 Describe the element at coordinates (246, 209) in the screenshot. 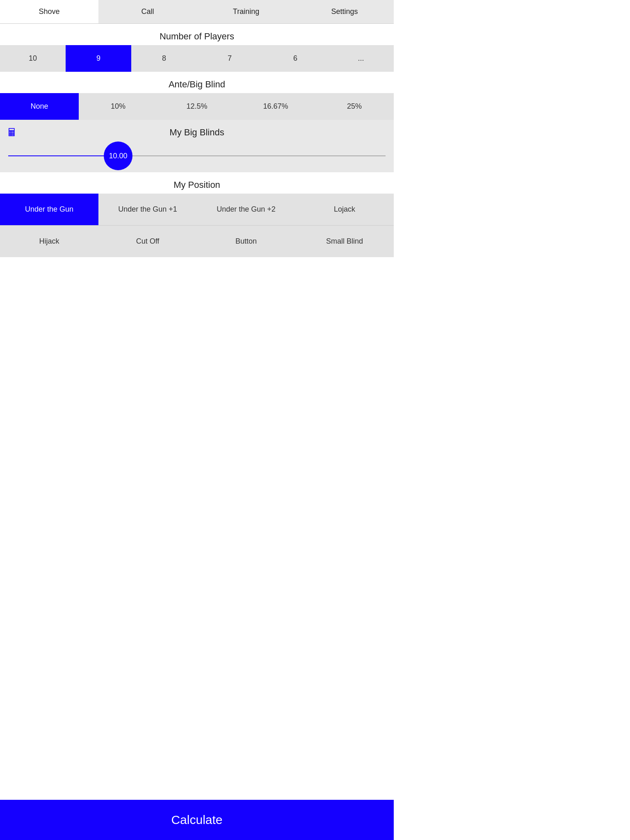

I see `position-under-the-gun-plus-2: Under the Gun +2` at that location.